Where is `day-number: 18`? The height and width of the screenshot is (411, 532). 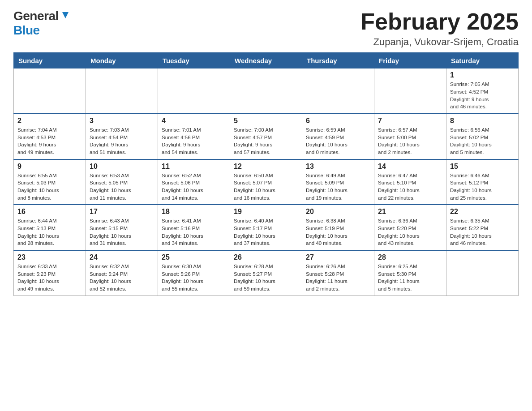
day-number: 18 is located at coordinates (194, 212).